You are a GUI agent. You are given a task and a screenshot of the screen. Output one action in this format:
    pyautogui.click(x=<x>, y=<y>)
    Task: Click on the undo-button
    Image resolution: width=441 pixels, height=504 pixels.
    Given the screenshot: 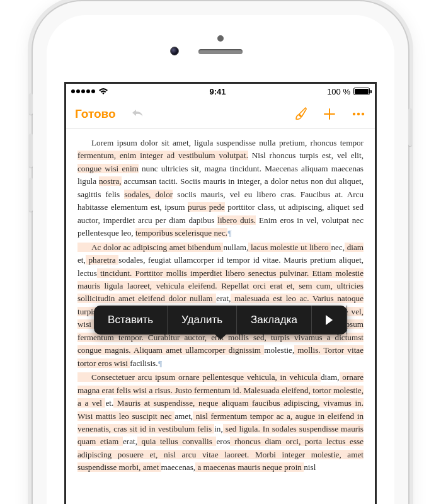 What is the action you would take?
    pyautogui.click(x=138, y=114)
    